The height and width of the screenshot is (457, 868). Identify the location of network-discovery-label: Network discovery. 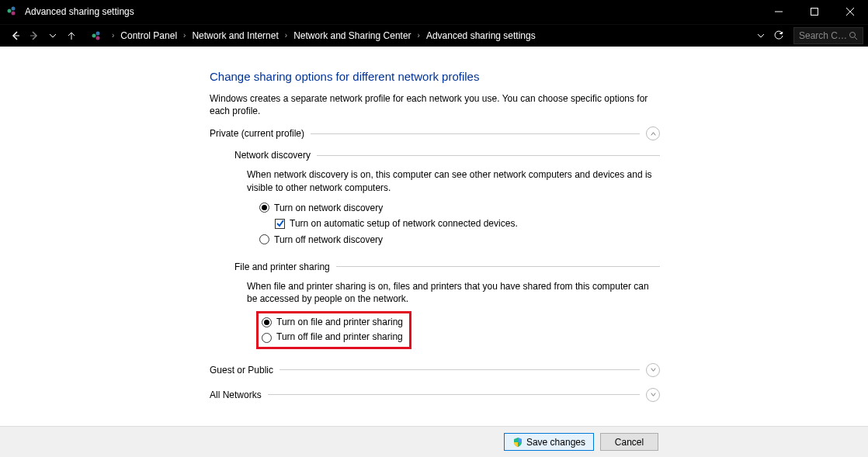
(273, 155).